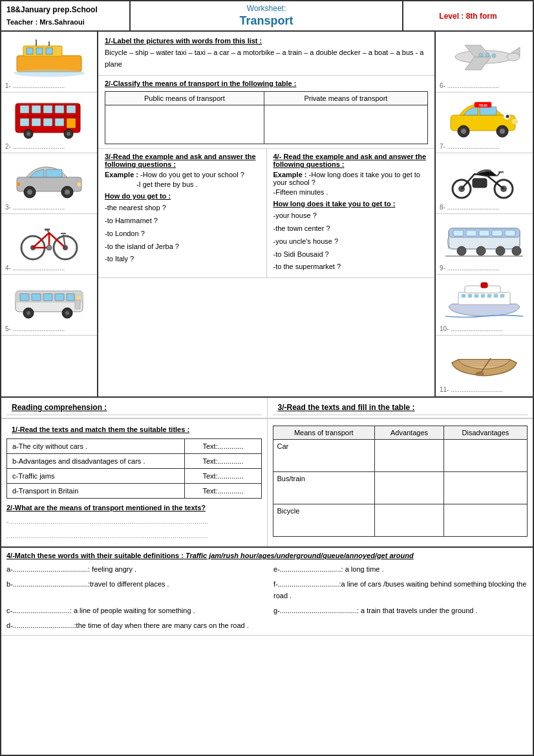 The width and height of the screenshot is (534, 756). What do you see at coordinates (223, 476) in the screenshot?
I see `match-text-3: Text:.............` at bounding box center [223, 476].